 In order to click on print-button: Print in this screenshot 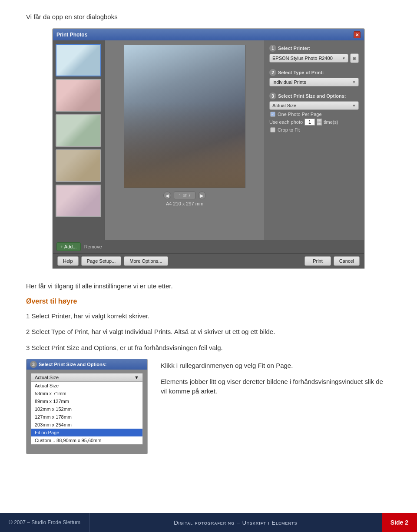, I will do `click(318, 261)`.